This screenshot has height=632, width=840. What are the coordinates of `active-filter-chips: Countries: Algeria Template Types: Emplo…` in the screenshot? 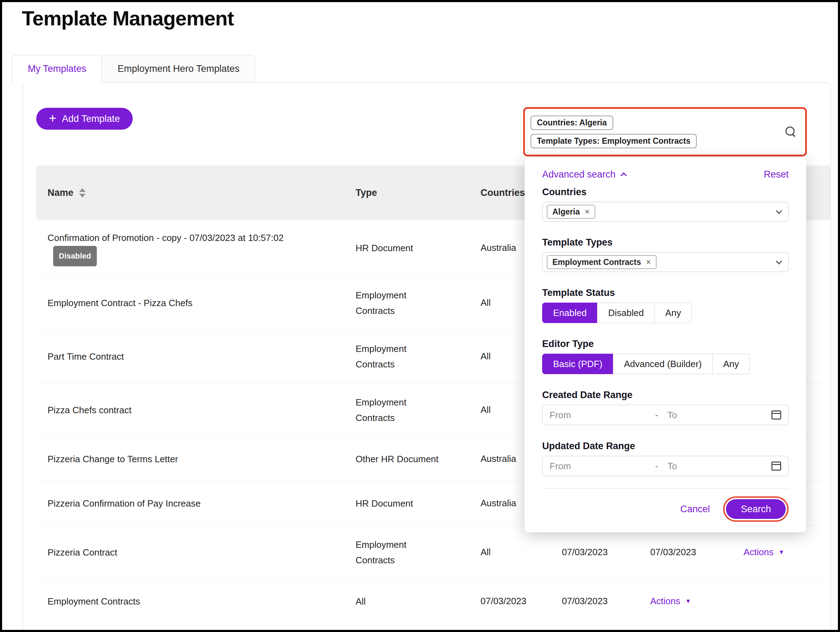 It's located at (614, 132).